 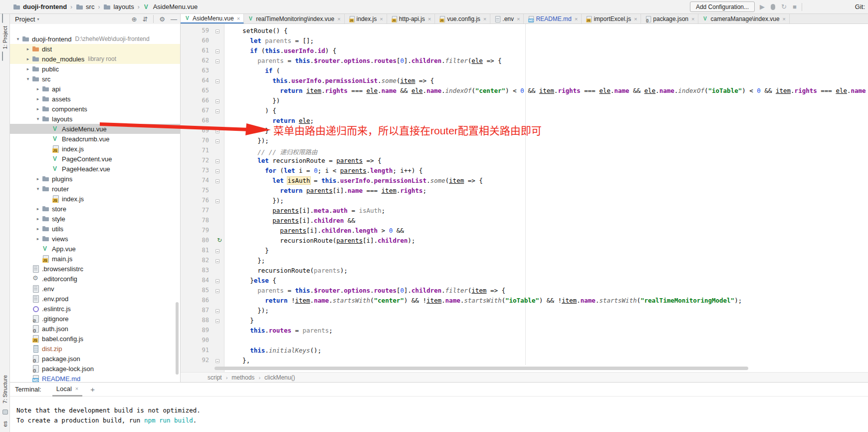 What do you see at coordinates (294, 19) in the screenshot?
I see `tab-realTimeMonitoring\index.vue: realTimeMonitoring\index.vue×` at bounding box center [294, 19].